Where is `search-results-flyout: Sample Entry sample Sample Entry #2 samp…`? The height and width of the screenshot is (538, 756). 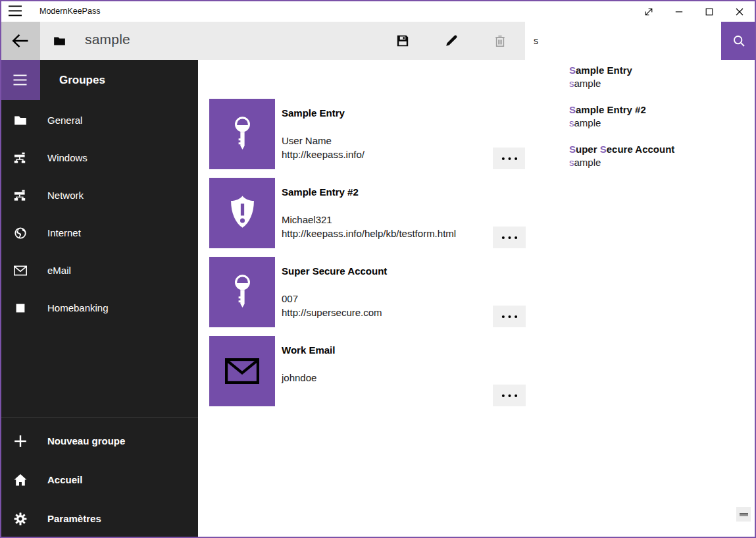 search-results-flyout: Sample Entry sample Sample Entry #2 samp… is located at coordinates (640, 124).